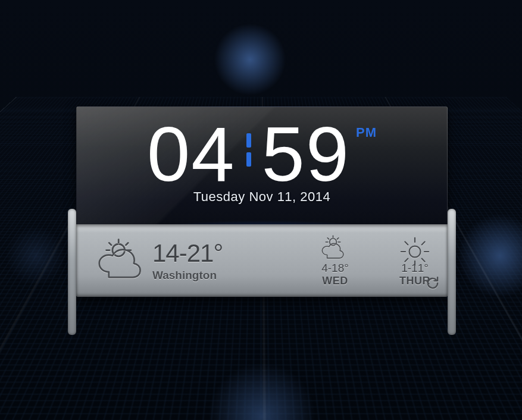 This screenshot has height=420, width=522. What do you see at coordinates (262, 150) in the screenshot?
I see `time-display: 04 59 PM` at bounding box center [262, 150].